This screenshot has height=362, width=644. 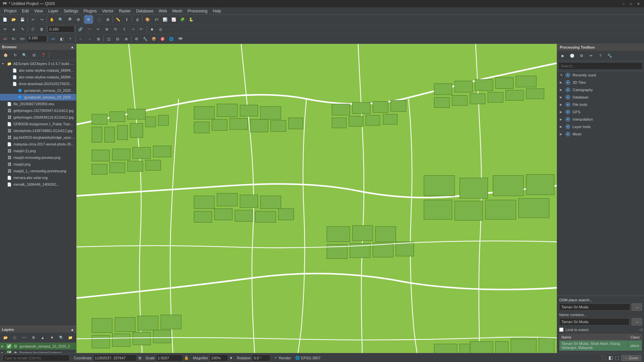 I want to click on ext-btn4: AD, so click(x=53, y=39).